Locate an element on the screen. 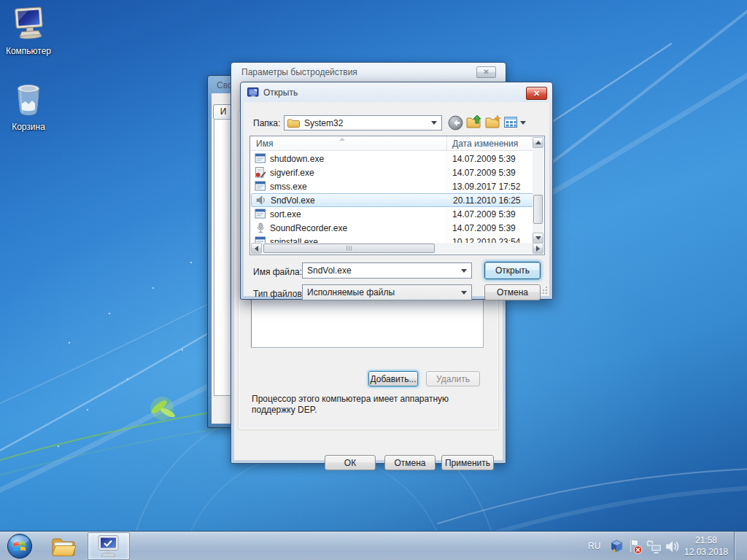 The width and height of the screenshot is (747, 560). file-name-combobox: SndVol.exe is located at coordinates (387, 271).